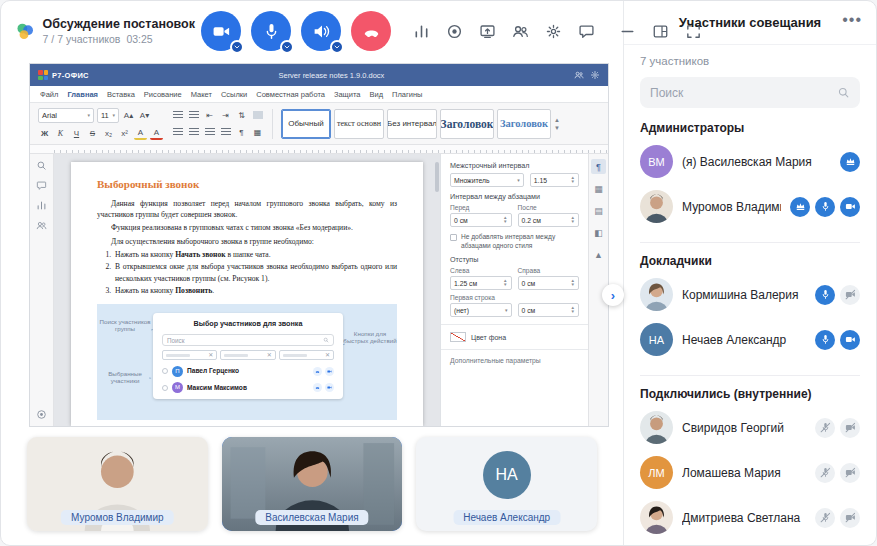 The image size is (877, 546). I want to click on search-input, so click(740, 93).